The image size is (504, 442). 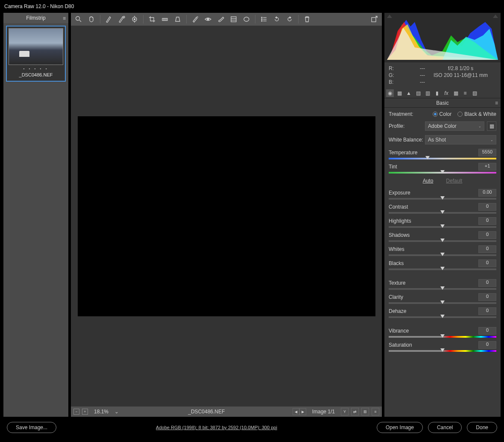 I want to click on thumbnail-rating-dots: • • • • •, so click(x=36, y=68).